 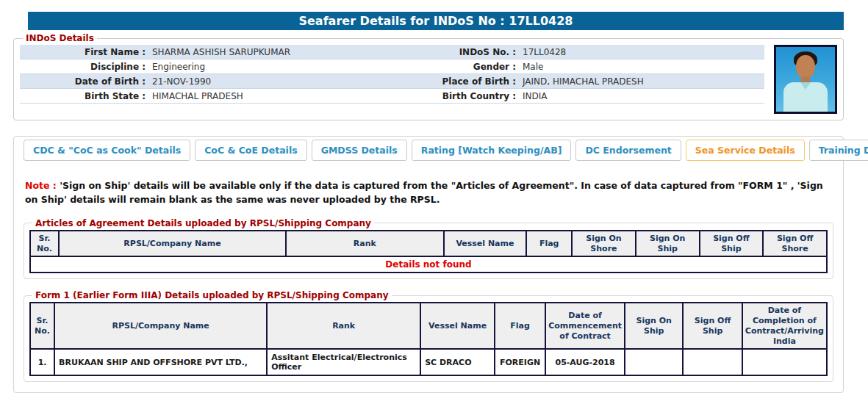 What do you see at coordinates (428, 264) in the screenshot?
I see `agreement-empty-row: Details not found` at bounding box center [428, 264].